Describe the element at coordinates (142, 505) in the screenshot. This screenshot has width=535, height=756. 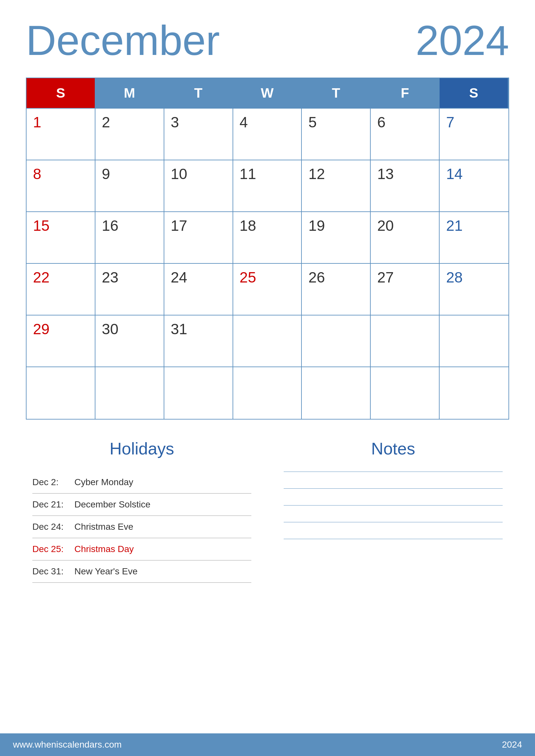
I see `holiday-item: Dec 21:December Solstice` at that location.